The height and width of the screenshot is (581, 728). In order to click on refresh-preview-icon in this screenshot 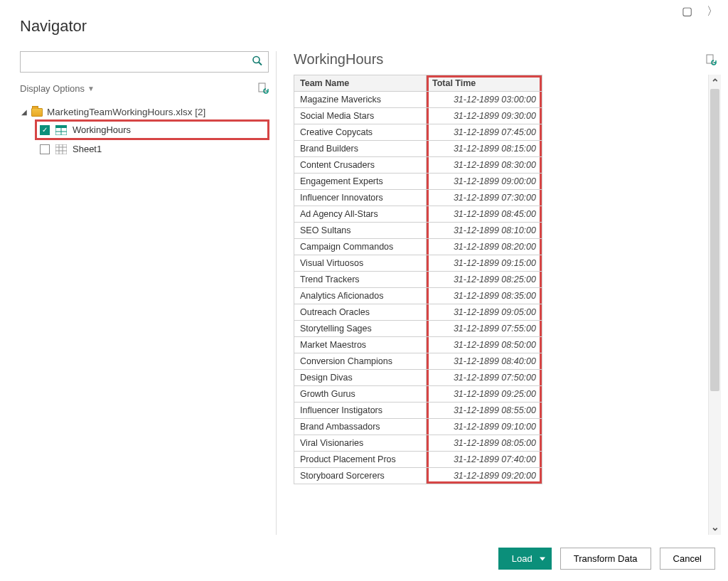, I will do `click(711, 60)`.